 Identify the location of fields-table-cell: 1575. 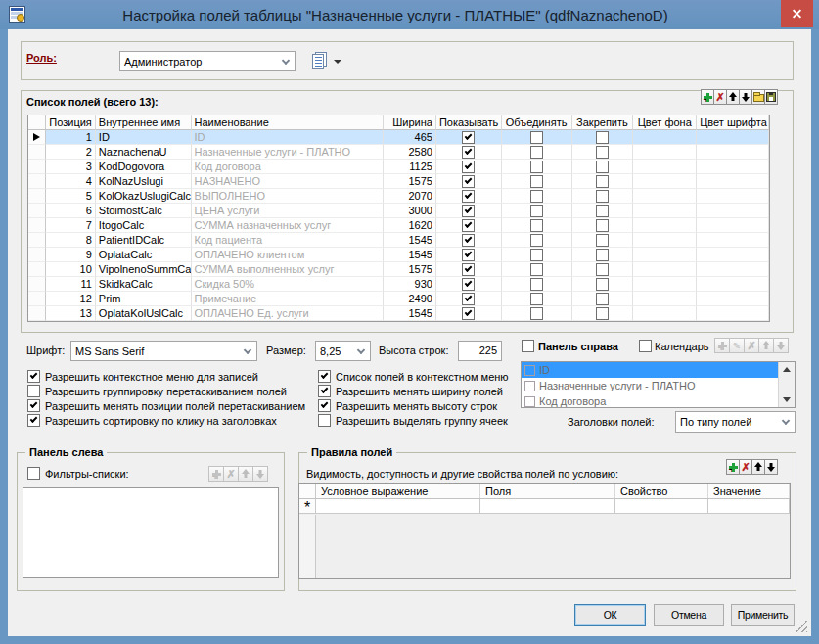
(410, 182).